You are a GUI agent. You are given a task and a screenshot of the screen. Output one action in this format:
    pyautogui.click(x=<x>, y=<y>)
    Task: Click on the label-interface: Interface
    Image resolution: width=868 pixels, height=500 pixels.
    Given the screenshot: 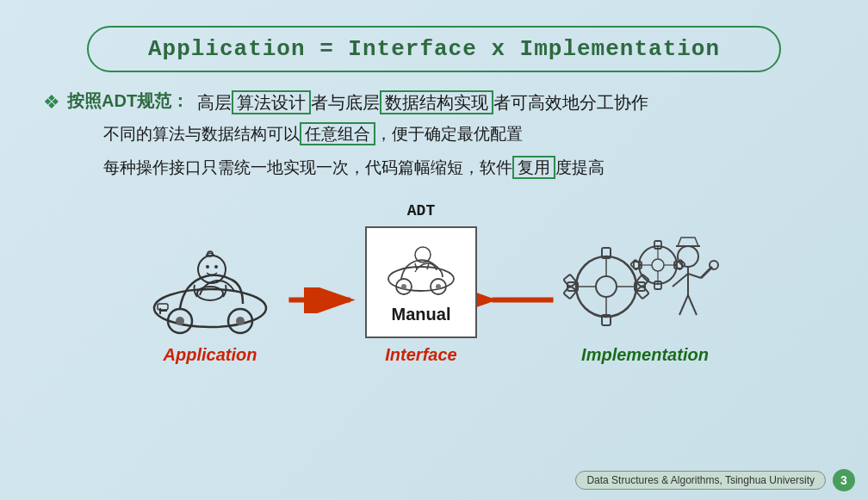 What is the action you would take?
    pyautogui.click(x=420, y=355)
    